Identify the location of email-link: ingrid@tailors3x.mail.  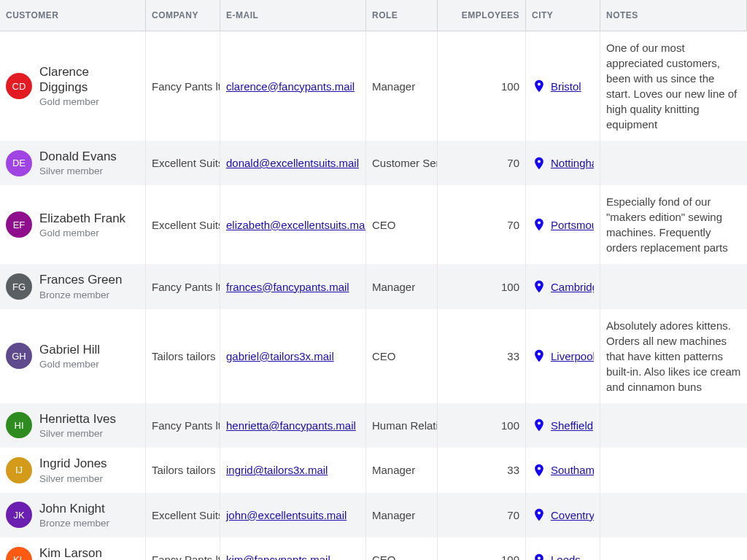
(277, 470).